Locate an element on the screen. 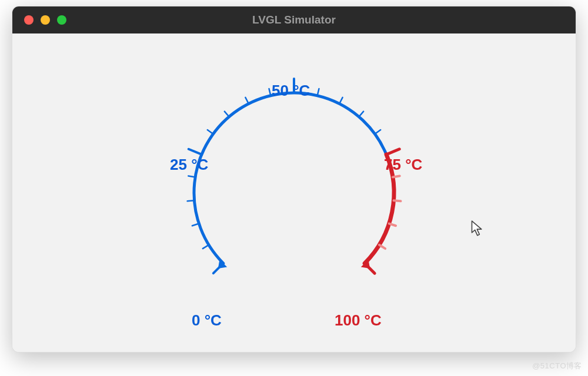 Image resolution: width=588 pixels, height=376 pixels. gauge-label-0: 0 °C is located at coordinates (207, 321).